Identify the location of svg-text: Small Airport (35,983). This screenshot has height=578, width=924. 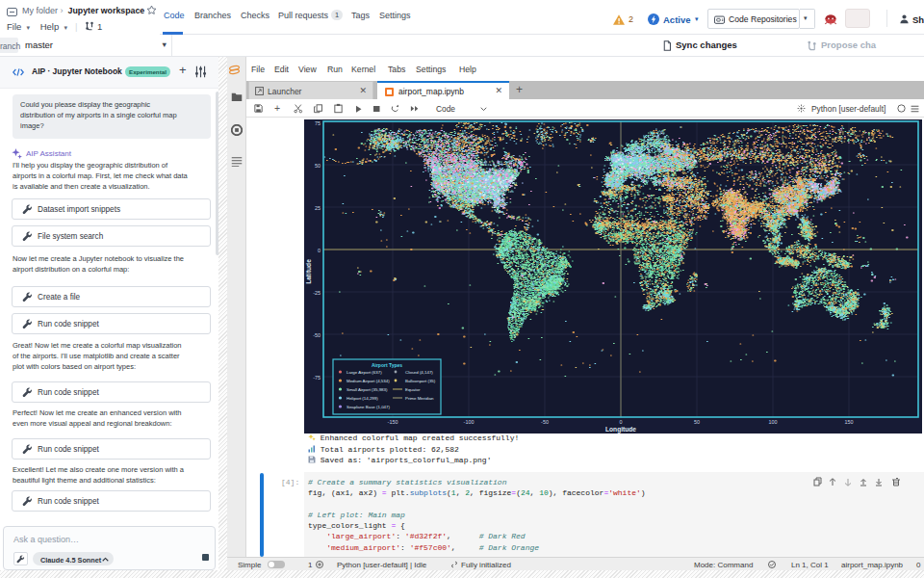
(368, 389).